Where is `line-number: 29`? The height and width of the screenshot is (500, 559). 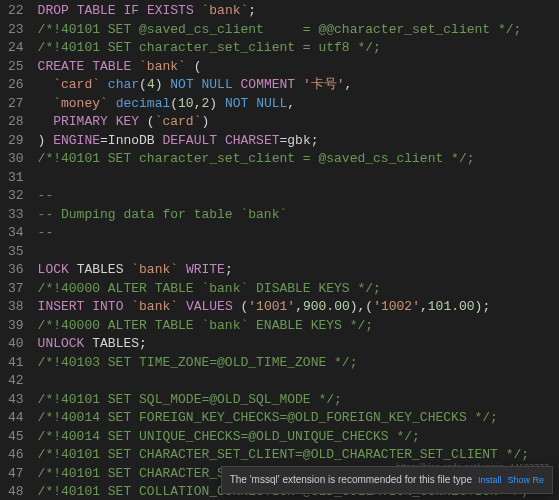 line-number: 29 is located at coordinates (16, 142).